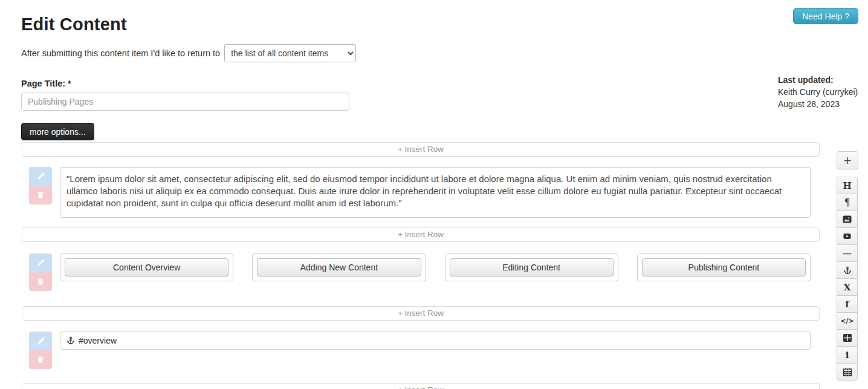 The height and width of the screenshot is (389, 868). Describe the element at coordinates (421, 192) in the screenshot. I see `content-row-text: "Lorem ipsum dolor sit amet, consectetur…` at that location.